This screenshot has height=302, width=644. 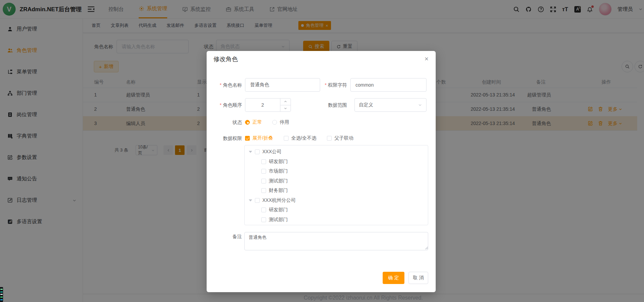 What do you see at coordinates (332, 85) in the screenshot?
I see `role-key-label: 权限字符` at bounding box center [332, 85].